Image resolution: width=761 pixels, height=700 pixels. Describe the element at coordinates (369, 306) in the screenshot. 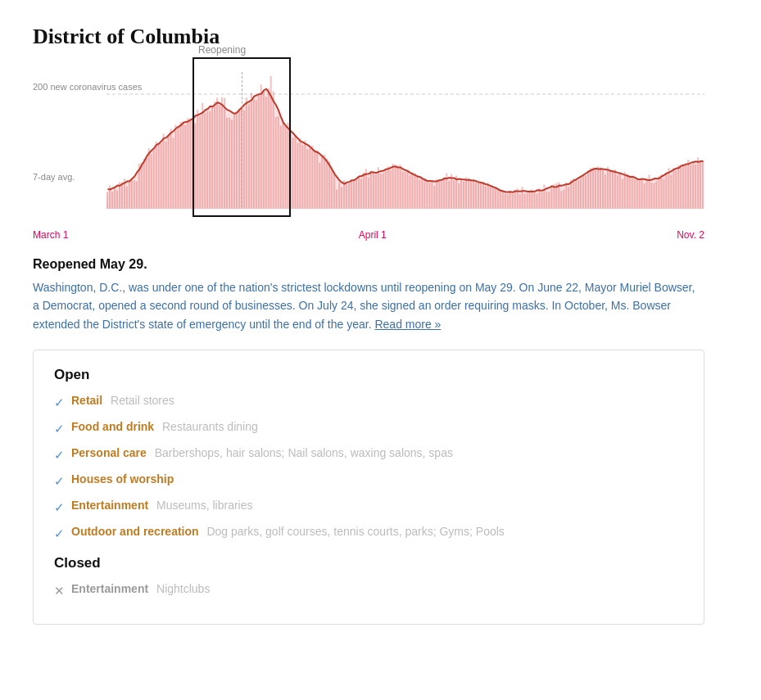

I see `description: Washington, D.C., was under one of the n…` at that location.